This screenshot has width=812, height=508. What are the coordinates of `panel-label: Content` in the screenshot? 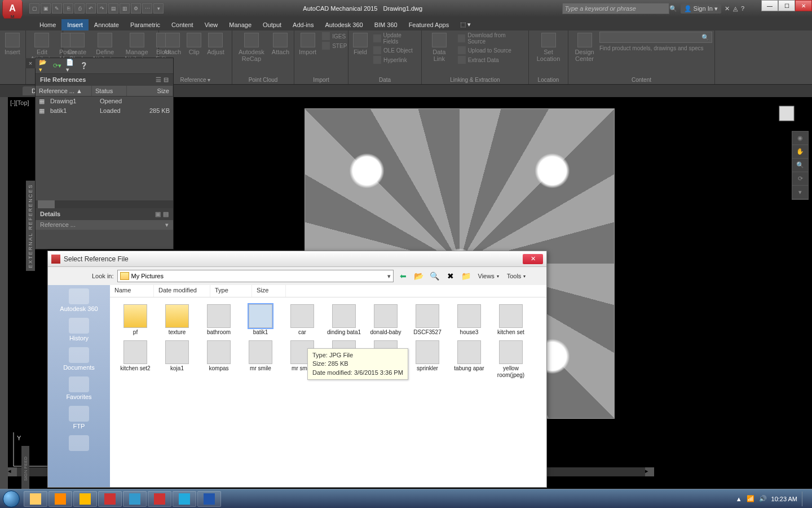 It's located at (642, 80).